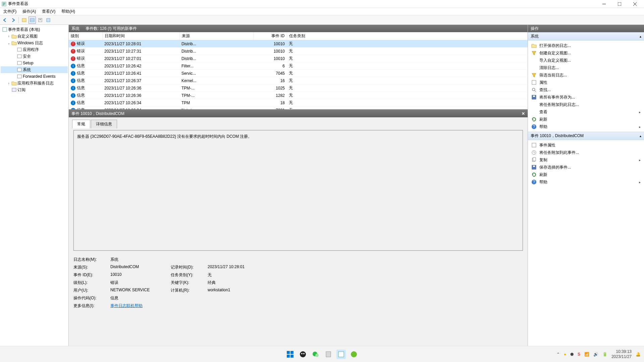 This screenshot has width=644, height=362. Describe the element at coordinates (586, 167) in the screenshot. I see `action-save-selected: 保存选择的事件...` at that location.